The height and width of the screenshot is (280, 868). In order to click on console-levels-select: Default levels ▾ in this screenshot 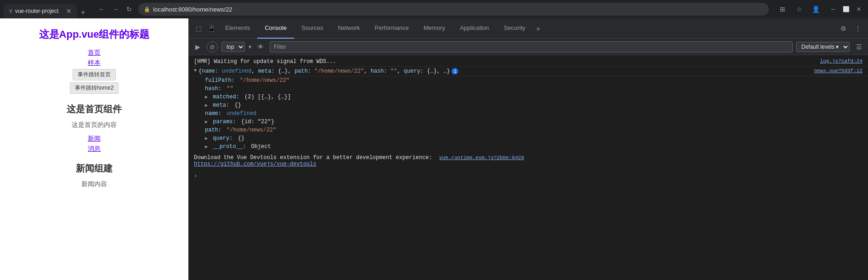, I will do `click(823, 47)`.